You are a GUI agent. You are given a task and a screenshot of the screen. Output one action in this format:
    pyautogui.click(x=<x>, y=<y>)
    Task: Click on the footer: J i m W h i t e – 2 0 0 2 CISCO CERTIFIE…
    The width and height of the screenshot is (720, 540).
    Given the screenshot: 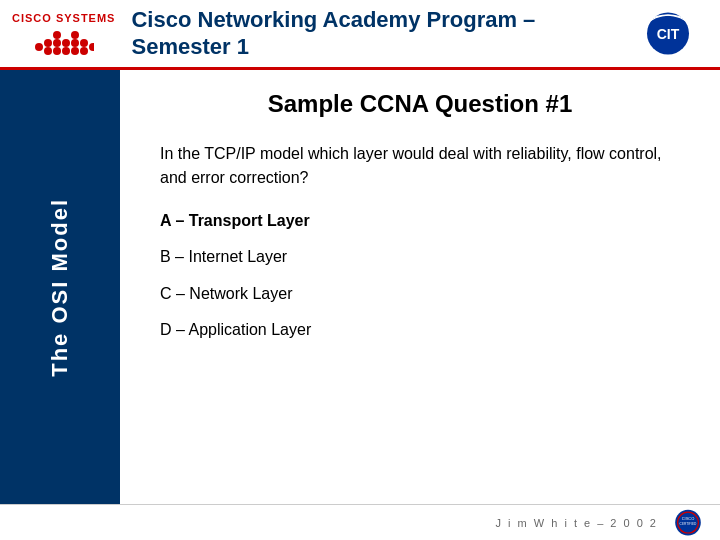 What is the action you would take?
    pyautogui.click(x=360, y=522)
    